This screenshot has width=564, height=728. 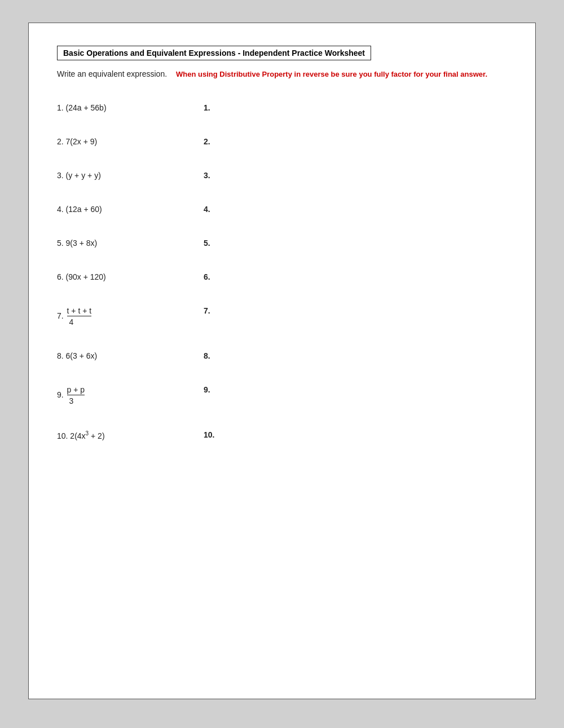 I want to click on problem-9-answer-area, so click(x=372, y=395).